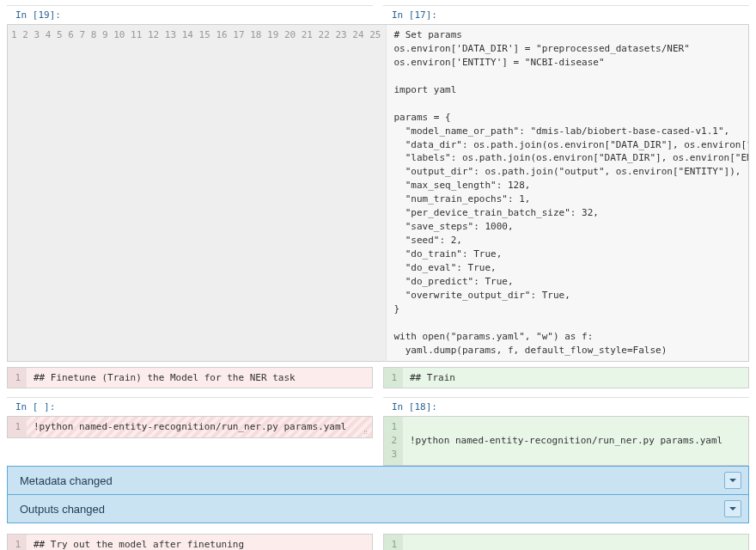 This screenshot has height=550, width=756. What do you see at coordinates (393, 378) in the screenshot?
I see `cell2-right-gutter: 1` at bounding box center [393, 378].